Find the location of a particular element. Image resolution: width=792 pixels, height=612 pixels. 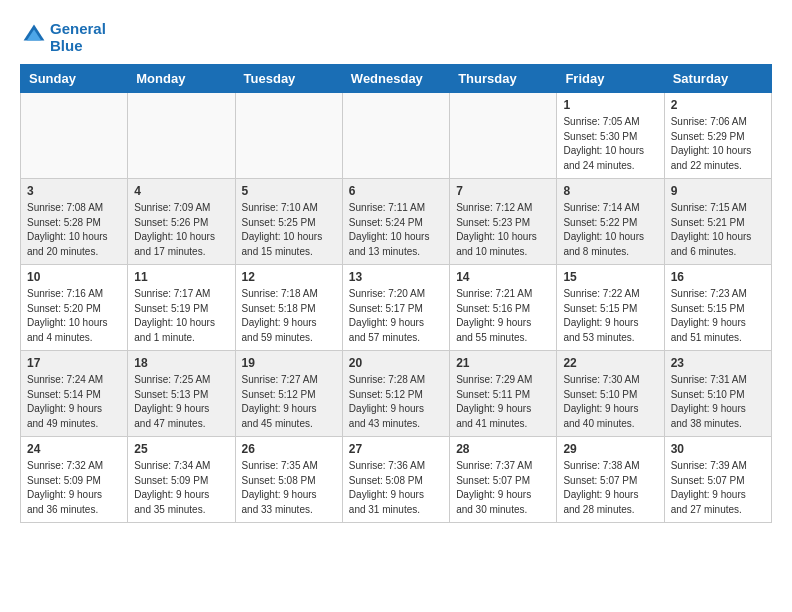

day-number: 1 is located at coordinates (610, 105).